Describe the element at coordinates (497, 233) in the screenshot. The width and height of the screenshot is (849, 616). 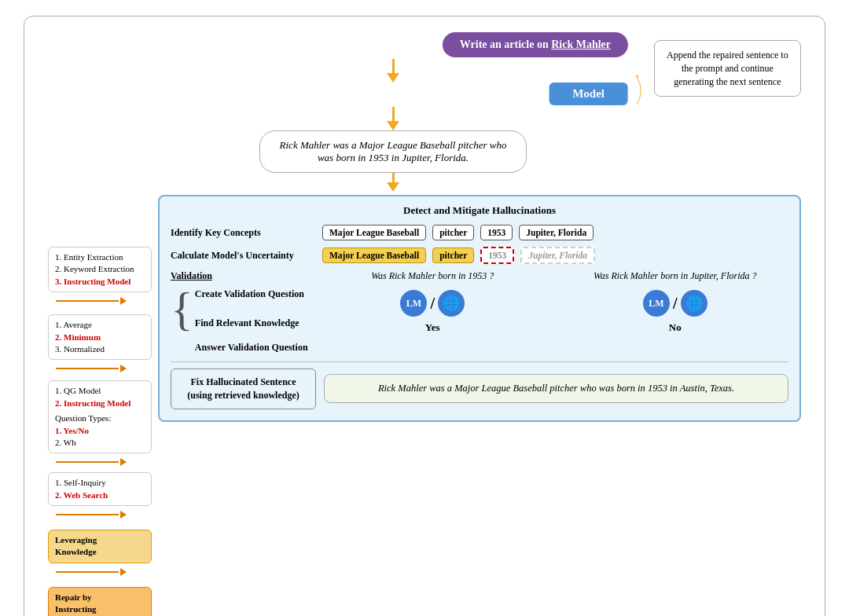
I see `tag-1953-1: 1953` at that location.